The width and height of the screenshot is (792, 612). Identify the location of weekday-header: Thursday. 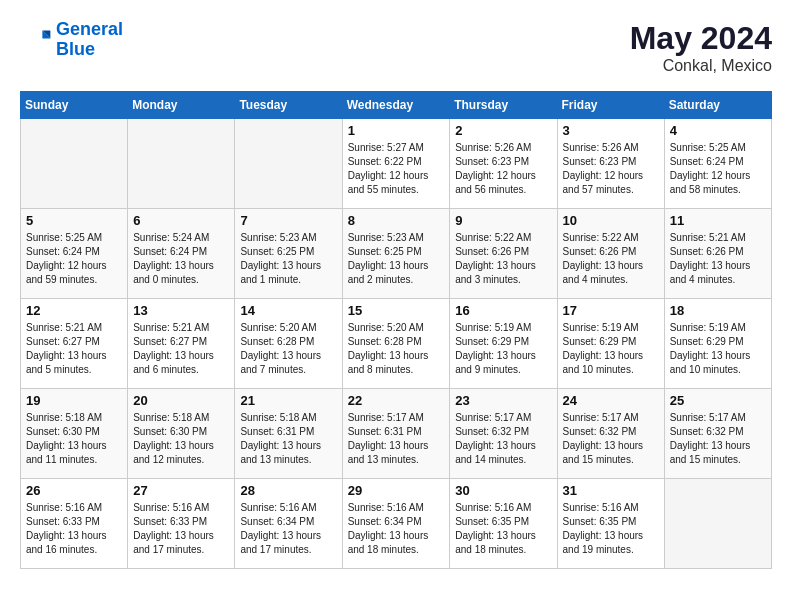
(504, 106).